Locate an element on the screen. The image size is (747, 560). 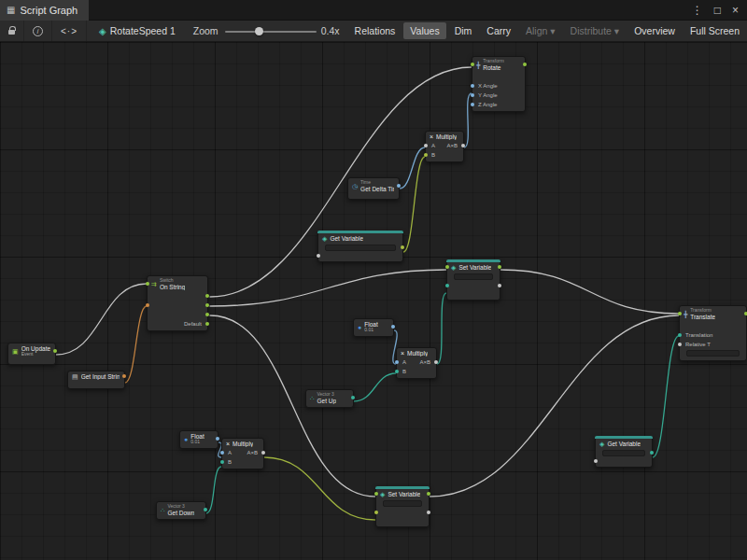
toolbar-button-relations: Relations is located at coordinates (375, 31).